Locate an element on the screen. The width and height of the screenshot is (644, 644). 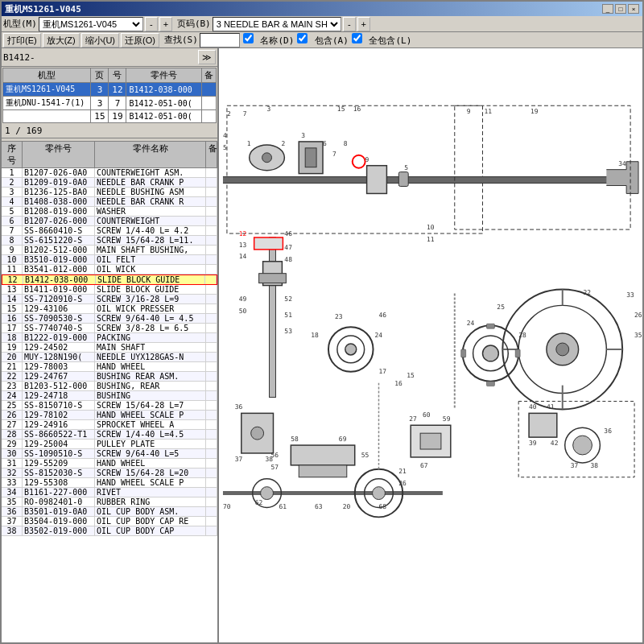
machine-row: 重机DNU-1541-7(1) 3 7 B1412-051-00( is located at coordinates (109, 103).